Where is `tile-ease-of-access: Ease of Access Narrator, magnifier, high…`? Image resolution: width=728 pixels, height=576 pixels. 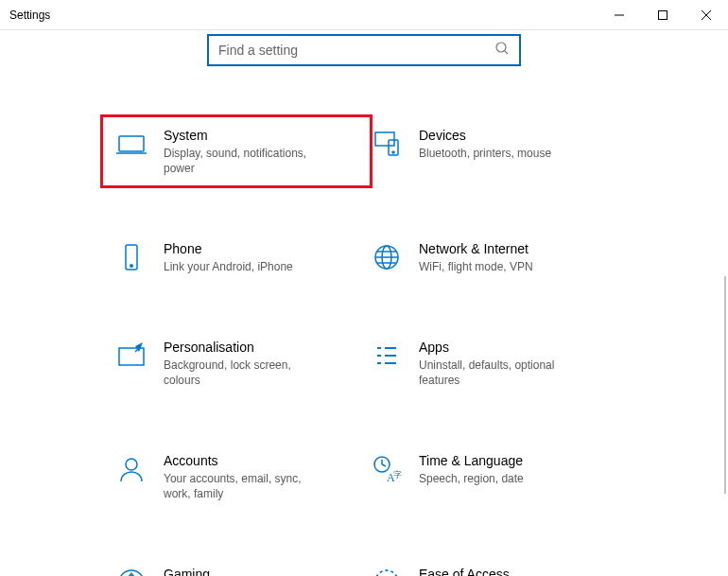
tile-ease-of-access: Ease of Access Narrator, magnifier, high… is located at coordinates (492, 569).